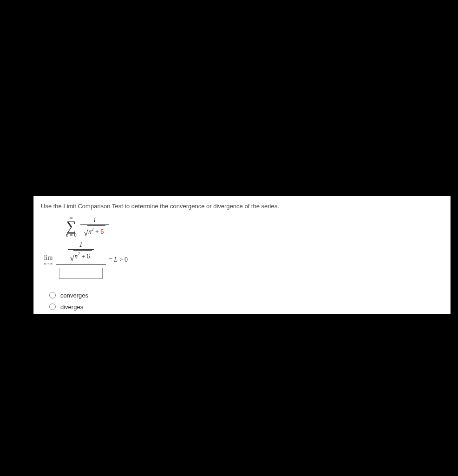 Image resolution: width=458 pixels, height=476 pixels. I want to click on limit-denominator, so click(81, 272).